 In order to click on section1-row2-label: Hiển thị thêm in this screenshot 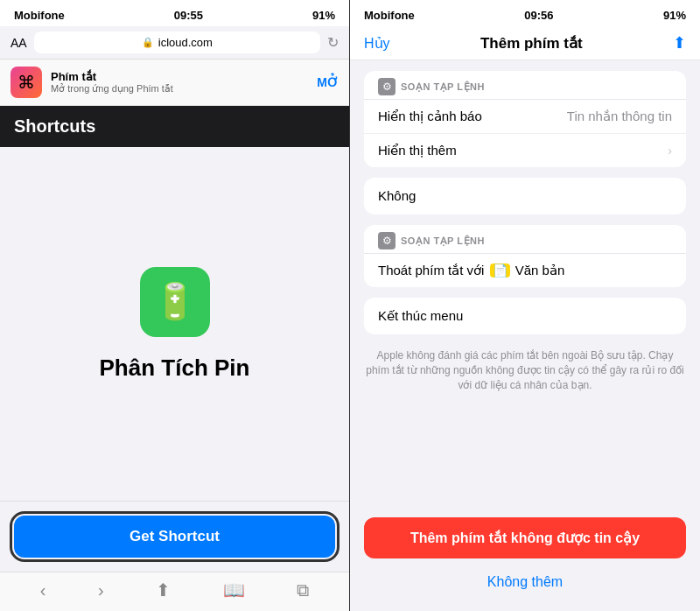, I will do `click(417, 151)`.